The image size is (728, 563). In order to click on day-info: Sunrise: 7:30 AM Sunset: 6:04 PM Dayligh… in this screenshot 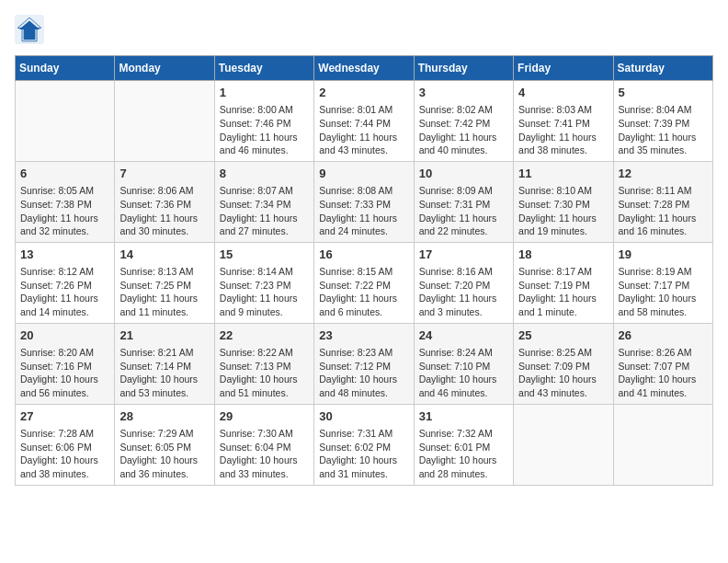, I will do `click(265, 454)`.